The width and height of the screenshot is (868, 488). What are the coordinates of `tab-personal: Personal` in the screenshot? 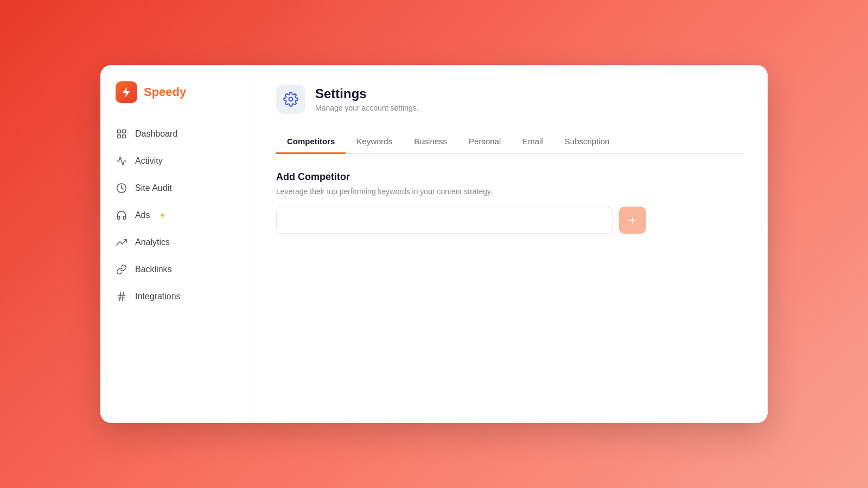 It's located at (485, 142).